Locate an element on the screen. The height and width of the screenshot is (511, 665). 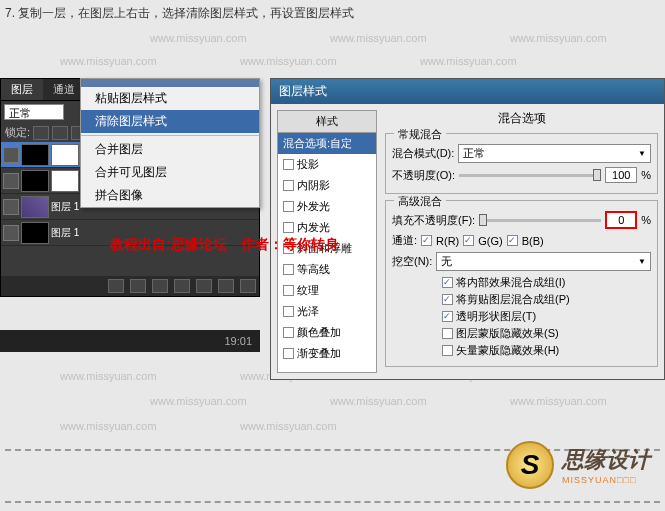
group-label: 常规混合 is located at coordinates (420, 134).